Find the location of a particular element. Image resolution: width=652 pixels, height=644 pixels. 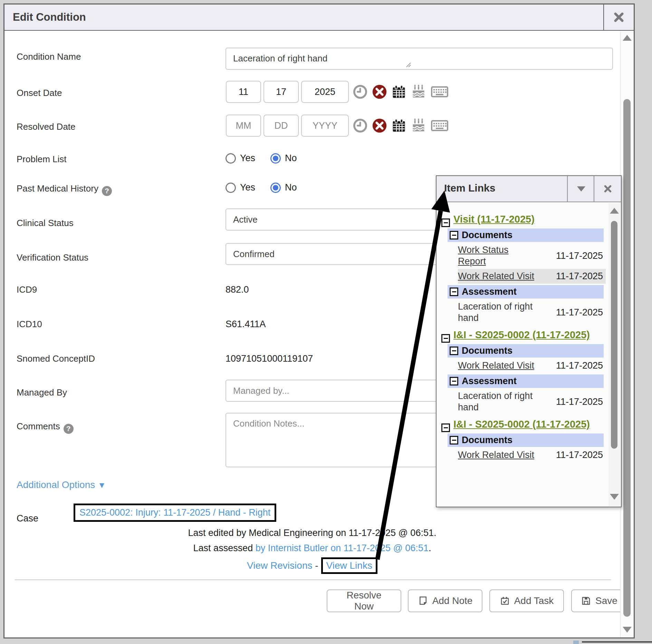

dialog-scrollbar is located at coordinates (627, 334).